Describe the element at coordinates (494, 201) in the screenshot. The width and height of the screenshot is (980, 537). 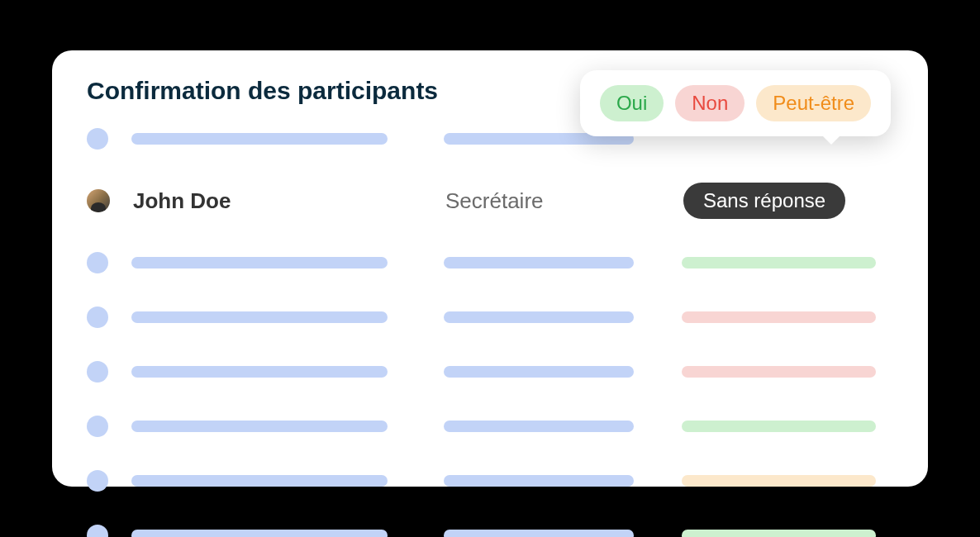
I see `participant-role: Secrétaire` at that location.